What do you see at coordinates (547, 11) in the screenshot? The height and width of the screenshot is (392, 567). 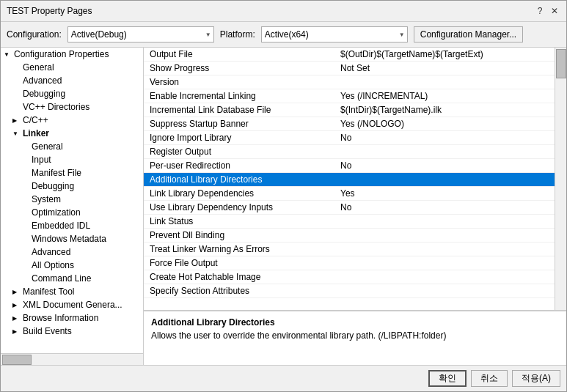 I see `title-bar-controls: ? ✕` at bounding box center [547, 11].